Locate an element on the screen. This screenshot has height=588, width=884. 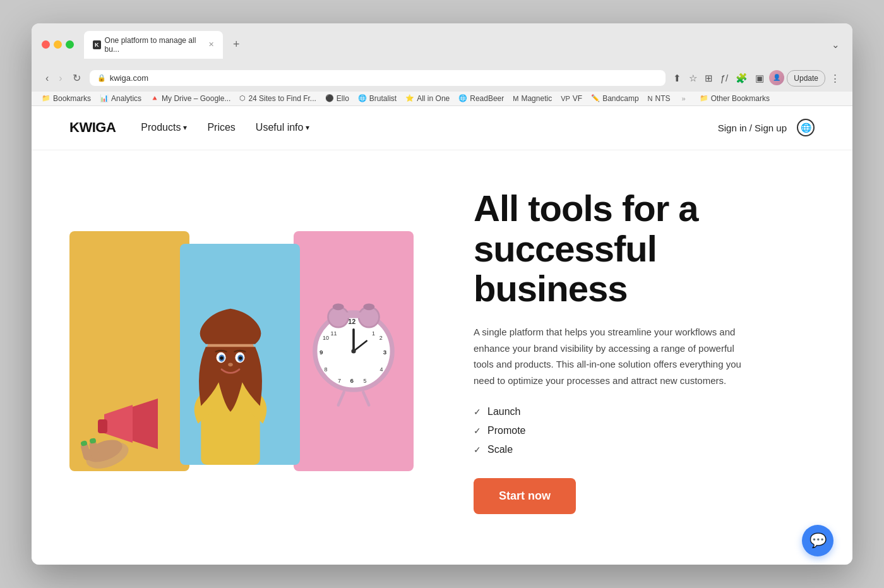
chat-icon: 💬 is located at coordinates (818, 541).